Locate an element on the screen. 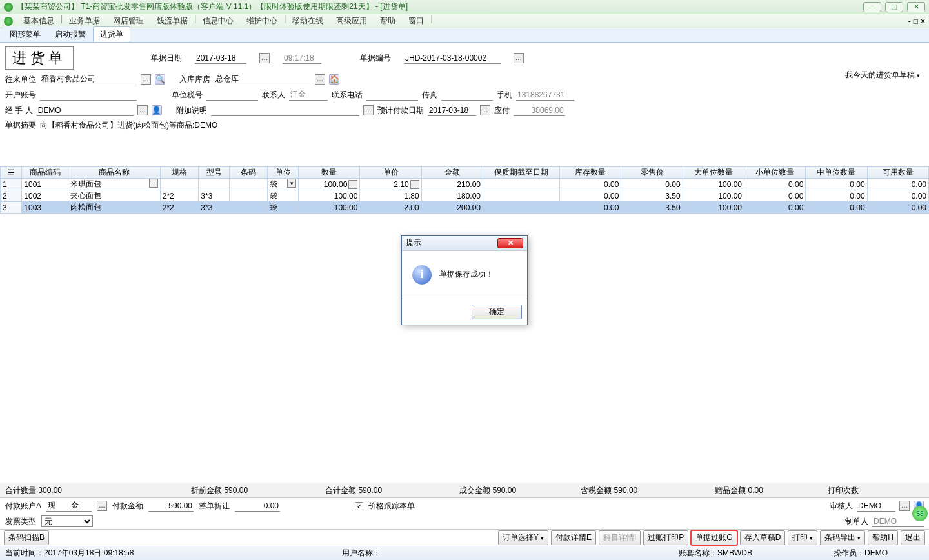 The height and width of the screenshot is (560, 929). table-row: 21002夹心面包2*23*3袋100.001.80180.000.003.50… is located at coordinates (464, 196).